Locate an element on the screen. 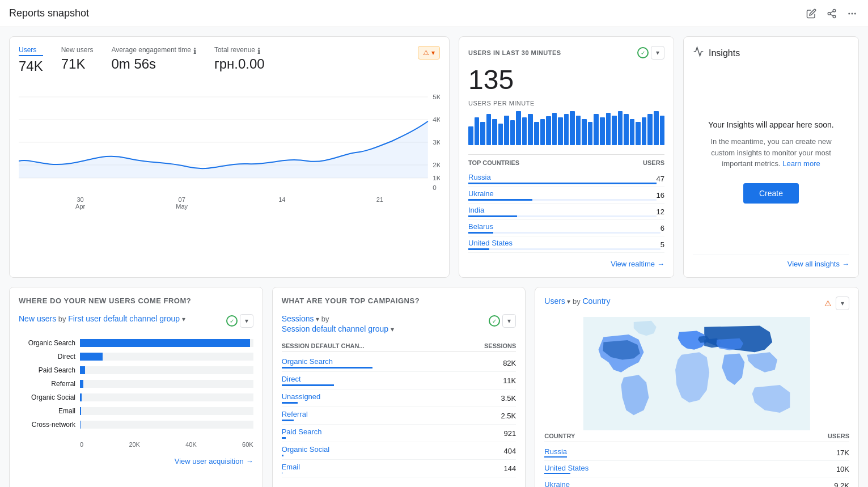  edit-icon is located at coordinates (811, 14).